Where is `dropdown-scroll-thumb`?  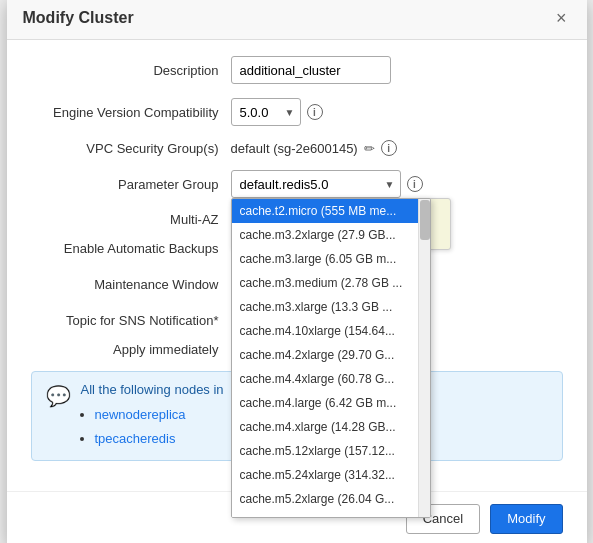 dropdown-scroll-thumb is located at coordinates (425, 220).